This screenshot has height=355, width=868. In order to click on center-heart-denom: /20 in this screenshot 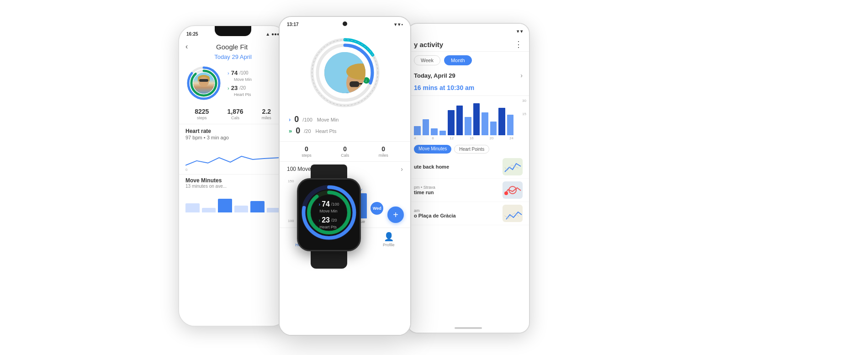, I will do `click(307, 131)`.